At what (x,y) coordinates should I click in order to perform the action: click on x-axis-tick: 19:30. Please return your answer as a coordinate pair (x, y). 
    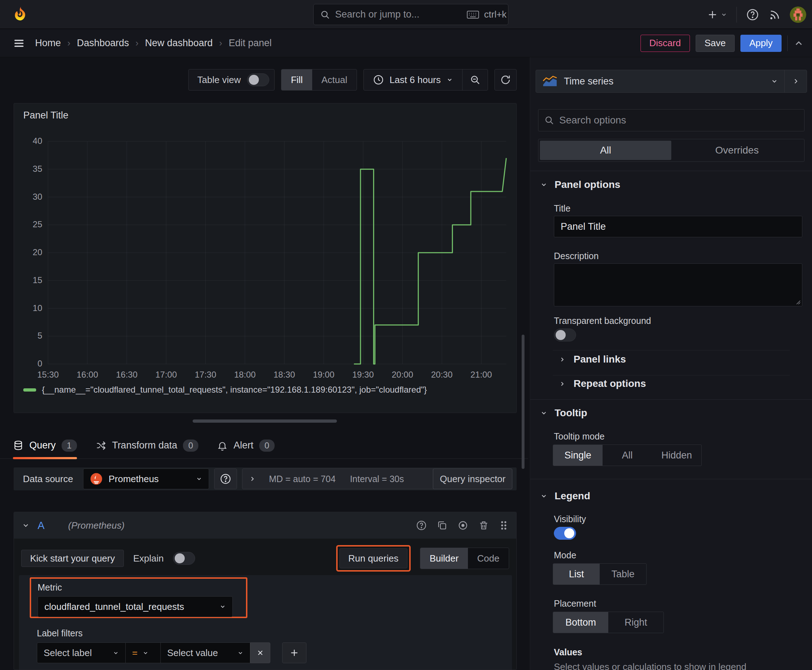
    Looking at the image, I should click on (363, 375).